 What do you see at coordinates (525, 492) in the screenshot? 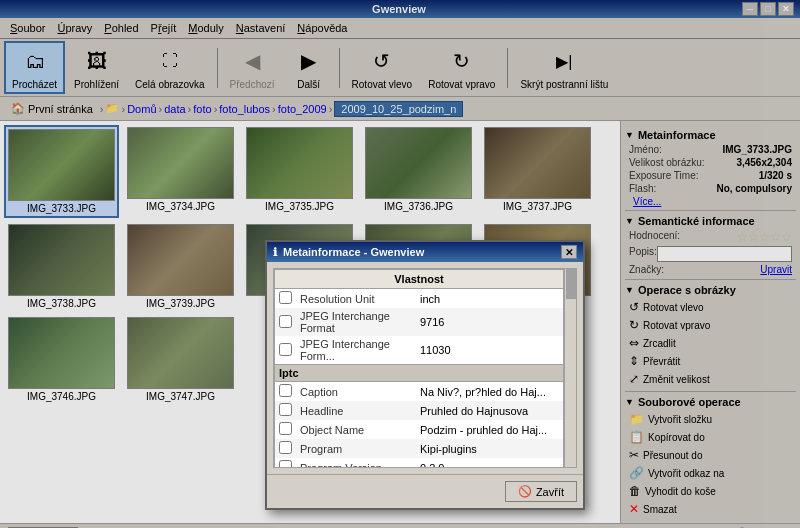
I see `modal-close-icon: 🚫` at bounding box center [525, 492].